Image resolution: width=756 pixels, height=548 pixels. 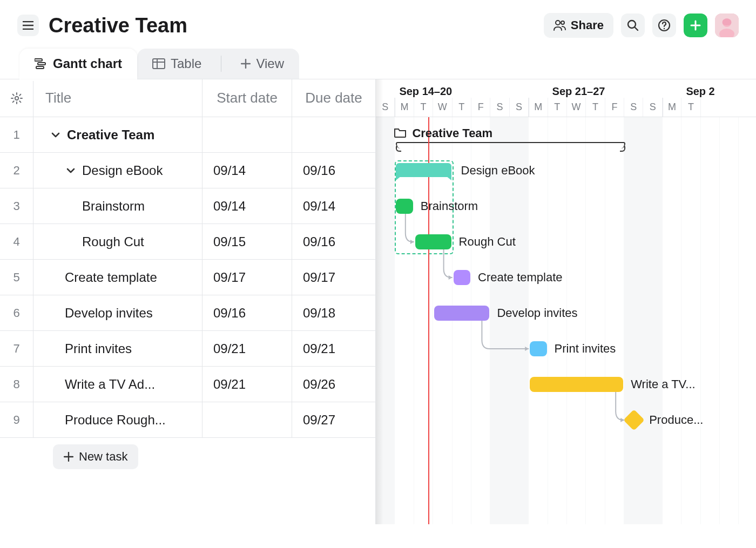 I want to click on menu-button, so click(x=28, y=25).